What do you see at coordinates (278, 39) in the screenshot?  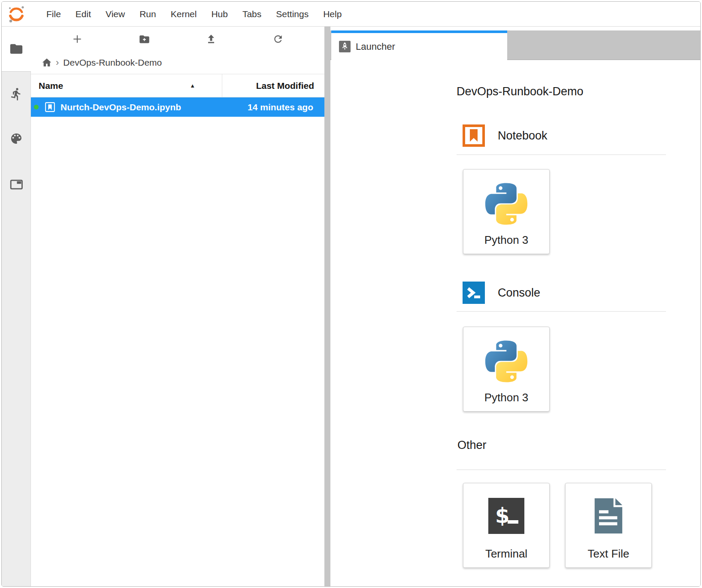 I see `refresh-icon` at bounding box center [278, 39].